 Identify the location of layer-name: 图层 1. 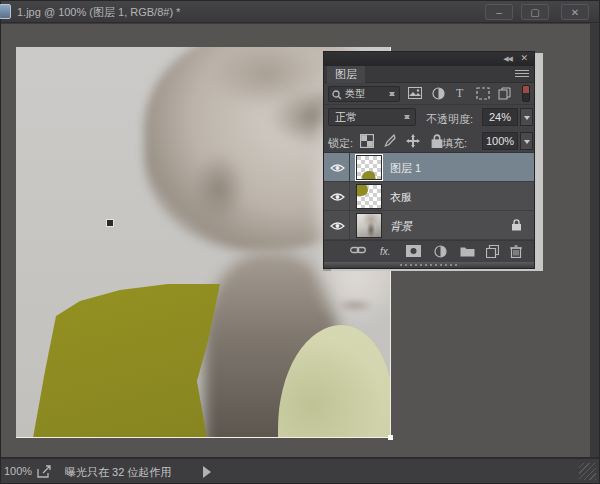
(406, 168).